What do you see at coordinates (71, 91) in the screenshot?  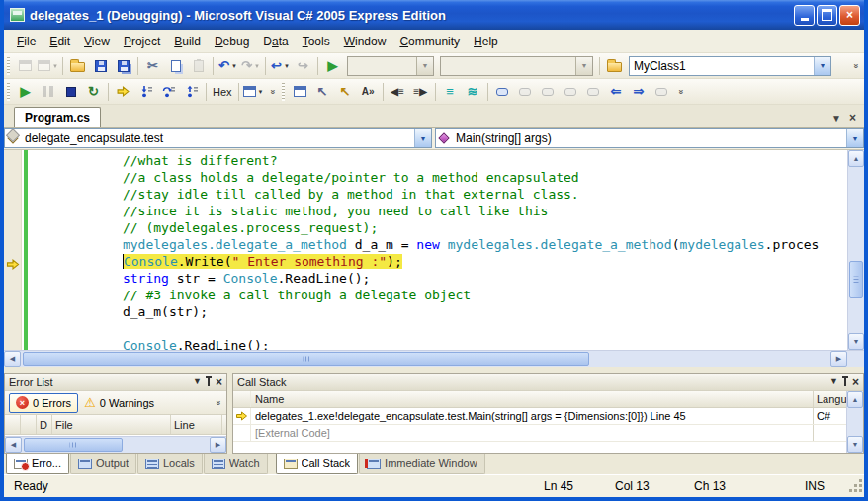 I see `stop-debugging-icon` at bounding box center [71, 91].